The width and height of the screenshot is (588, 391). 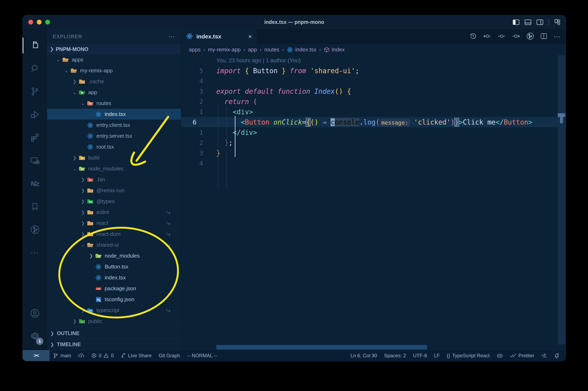 I want to click on toggle-panel-icon, so click(x=528, y=22).